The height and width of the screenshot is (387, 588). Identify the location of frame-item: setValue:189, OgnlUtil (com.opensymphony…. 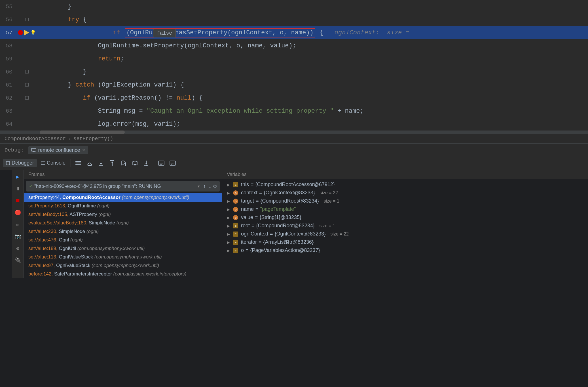
(123, 249).